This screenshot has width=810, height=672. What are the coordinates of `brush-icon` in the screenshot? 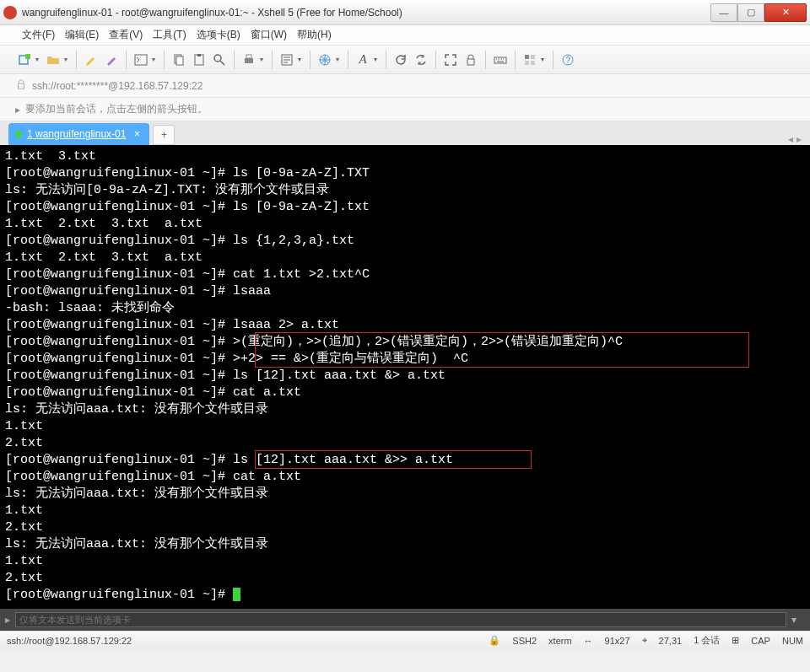 It's located at (111, 60).